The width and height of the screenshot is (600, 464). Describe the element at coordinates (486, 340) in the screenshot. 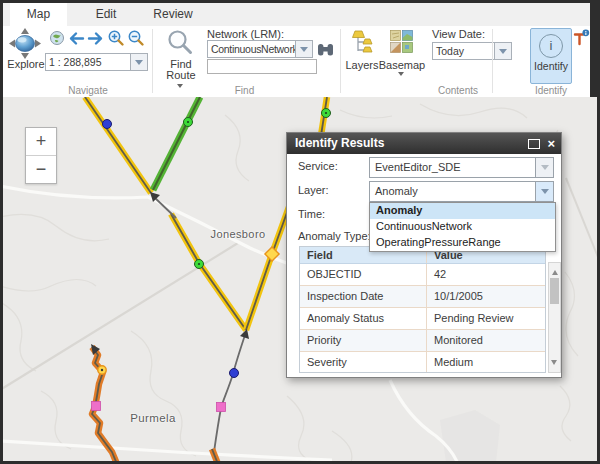

I see `cell-value: Monitored` at that location.